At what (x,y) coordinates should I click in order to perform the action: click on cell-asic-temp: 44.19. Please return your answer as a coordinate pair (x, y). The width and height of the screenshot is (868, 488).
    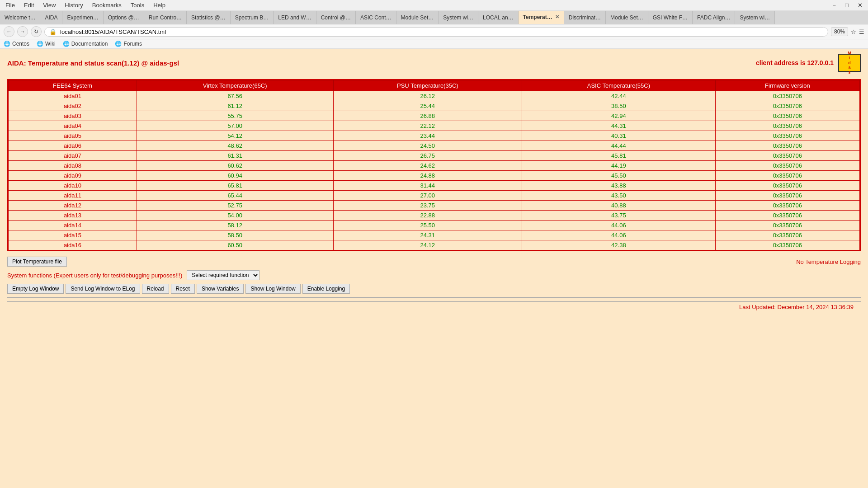
    Looking at the image, I should click on (619, 166).